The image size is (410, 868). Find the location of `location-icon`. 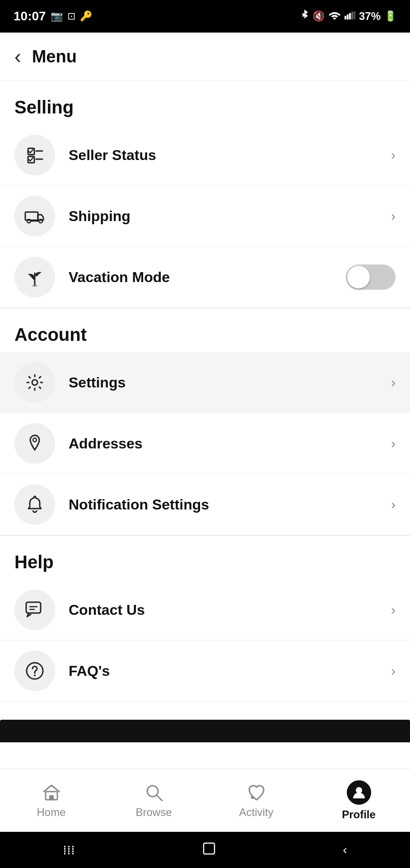

location-icon is located at coordinates (35, 443).